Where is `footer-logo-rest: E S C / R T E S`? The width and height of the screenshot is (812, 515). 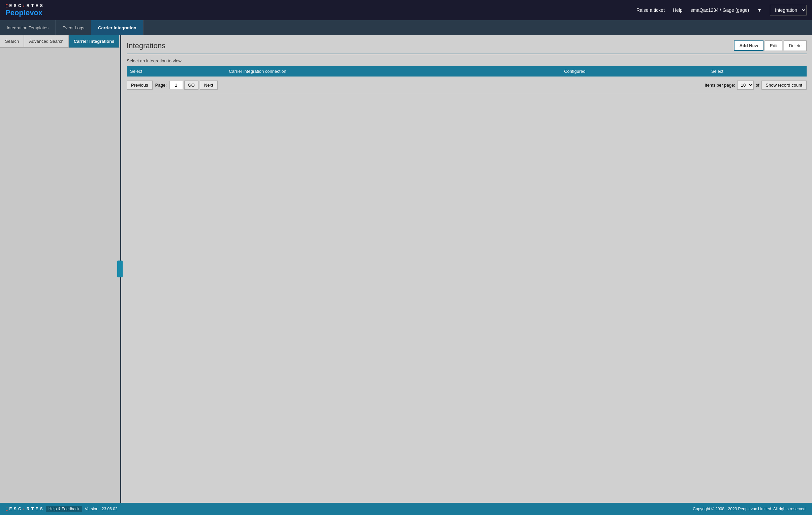 footer-logo-rest: E S C / R T E S is located at coordinates (26, 509).